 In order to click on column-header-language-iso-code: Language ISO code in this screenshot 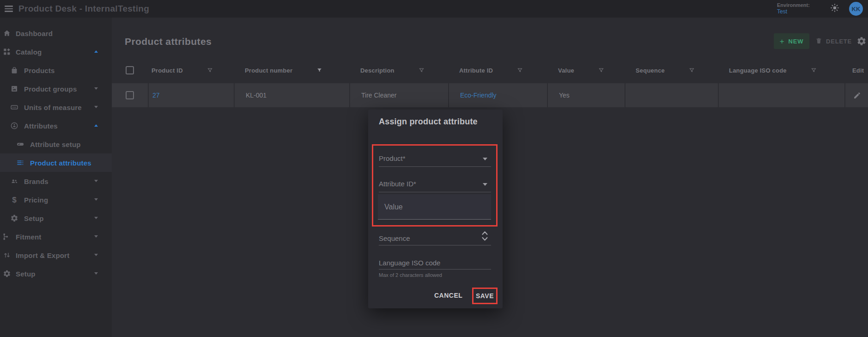, I will do `click(758, 70)`.